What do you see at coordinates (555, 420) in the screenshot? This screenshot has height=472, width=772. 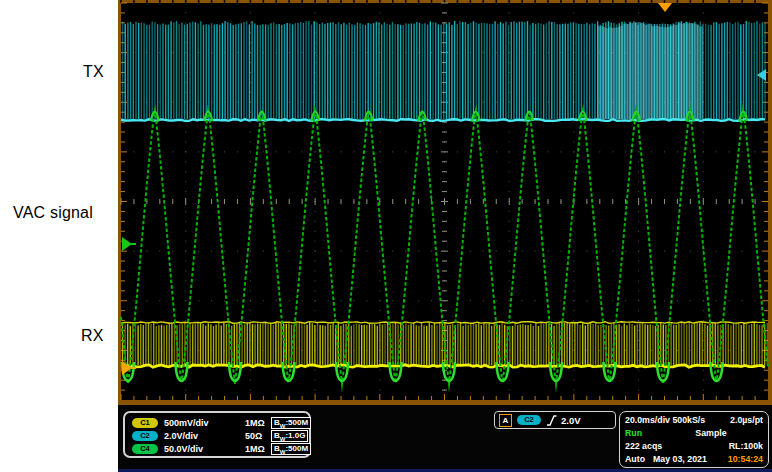 I see `trigger-descriptor-box: A C2 2.0V` at bounding box center [555, 420].